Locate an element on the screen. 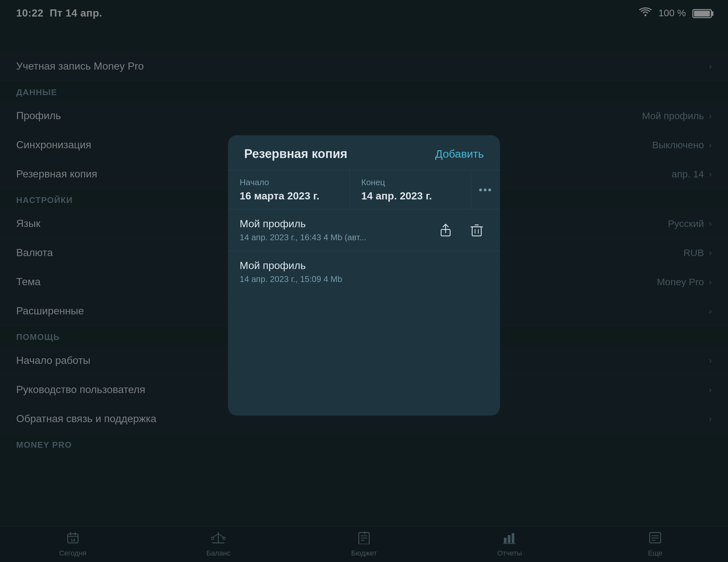  backup-2-meta: 14 апр. 2023 г., 15:09 4 Mb is located at coordinates (291, 279).